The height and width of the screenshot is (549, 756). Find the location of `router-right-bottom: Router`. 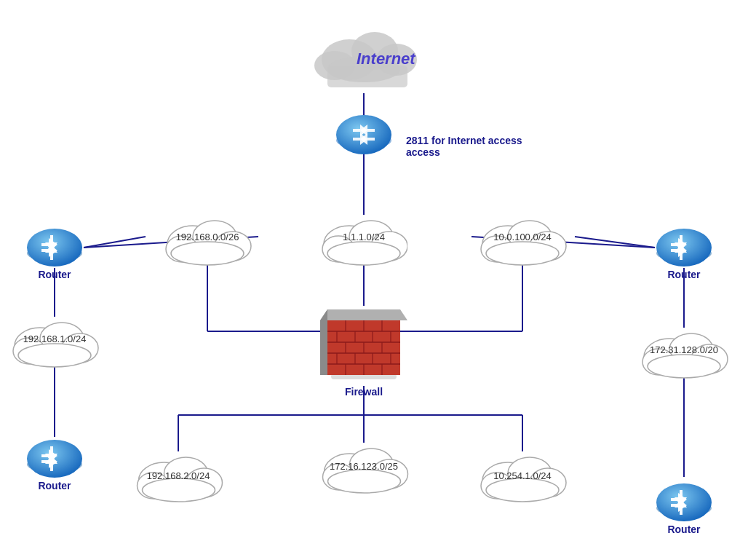

router-right-bottom: Router is located at coordinates (684, 510).